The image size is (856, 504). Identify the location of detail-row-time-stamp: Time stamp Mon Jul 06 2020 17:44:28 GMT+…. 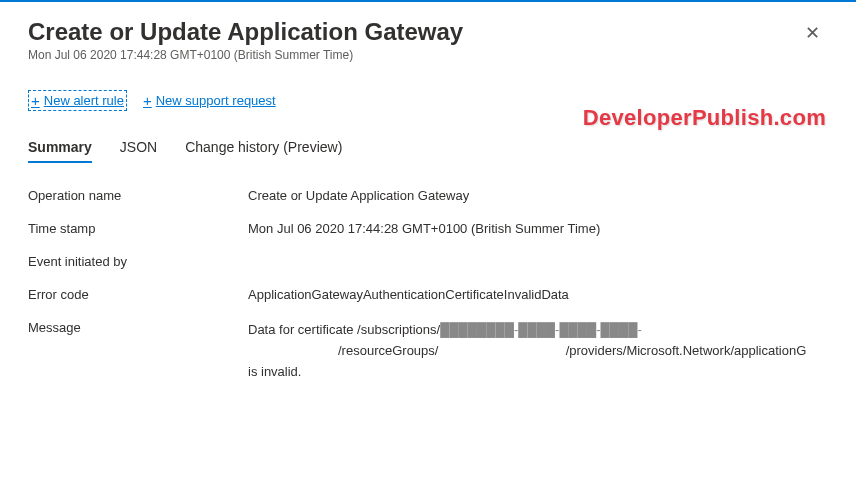
(428, 228).